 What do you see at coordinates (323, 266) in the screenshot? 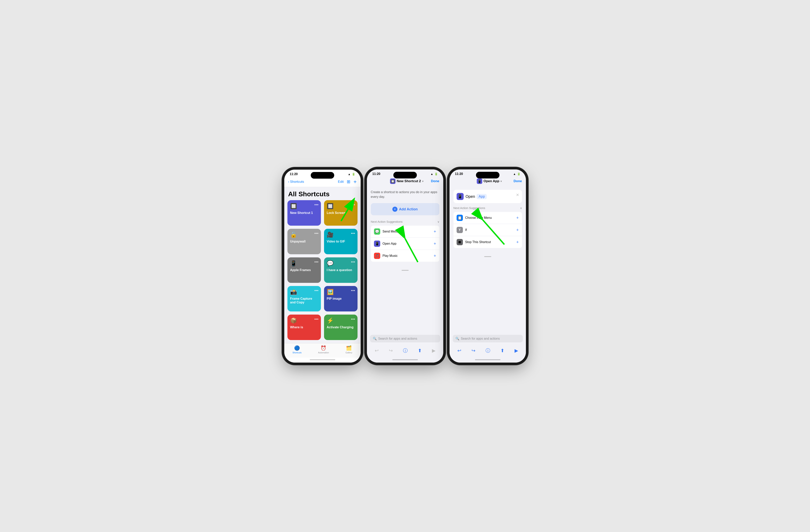
I see `phone-1-shell: 11:20 ▲ 🔋 ‹ Shortcuts Edit ⊞ + All Short…` at bounding box center [323, 266].